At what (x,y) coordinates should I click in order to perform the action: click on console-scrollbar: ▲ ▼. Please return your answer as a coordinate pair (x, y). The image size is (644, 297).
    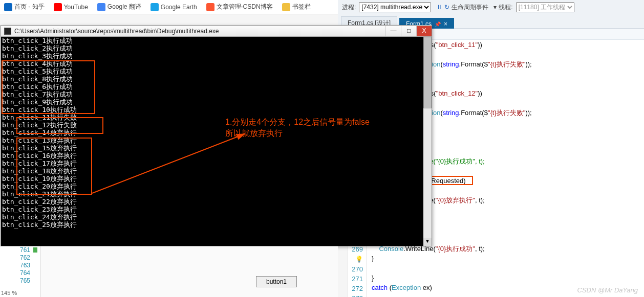
    Looking at the image, I should click on (427, 141).